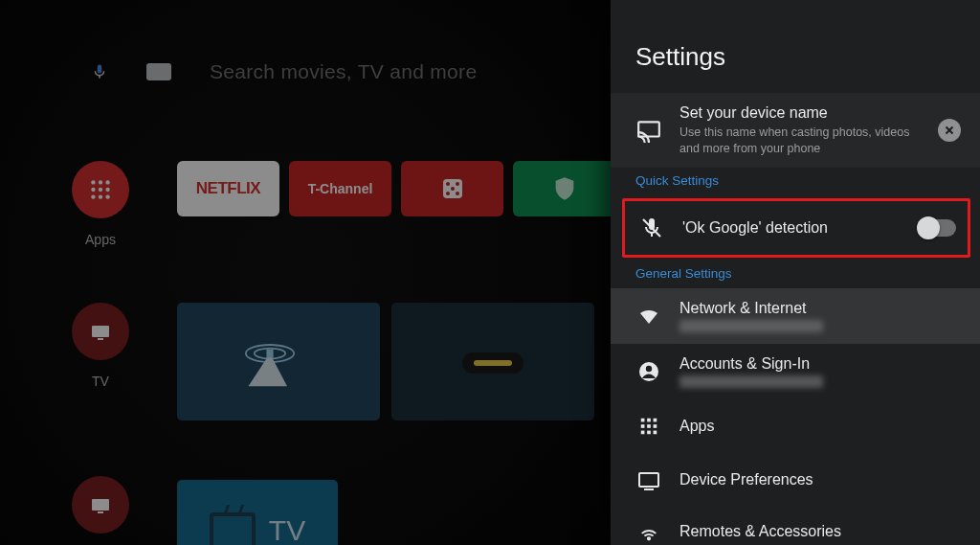  I want to click on mic-off-icon, so click(652, 228).